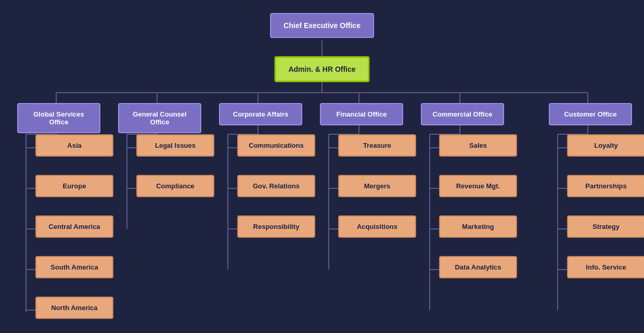 This screenshot has height=333, width=644. Describe the element at coordinates (261, 114) in the screenshot. I see `dept-corporate-affairs-label: Corporate Affairs` at that location.